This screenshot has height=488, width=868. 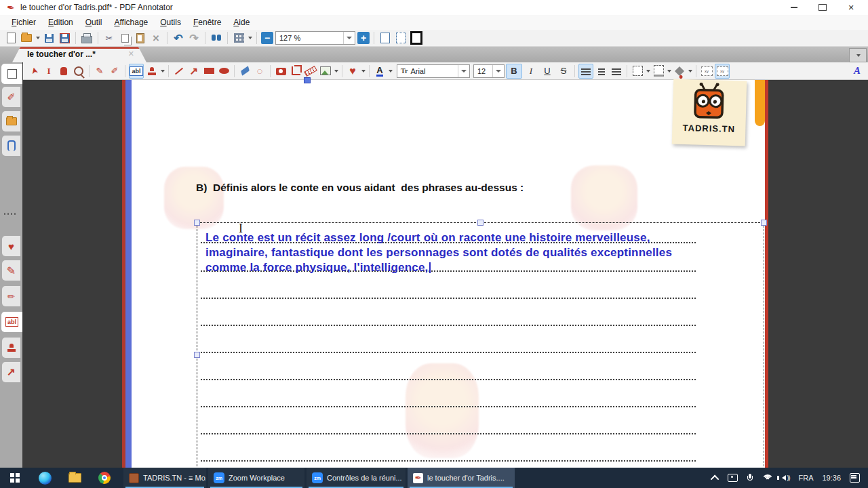 What do you see at coordinates (11, 348) in the screenshot?
I see `sidebar-stamp-tab` at bounding box center [11, 348].